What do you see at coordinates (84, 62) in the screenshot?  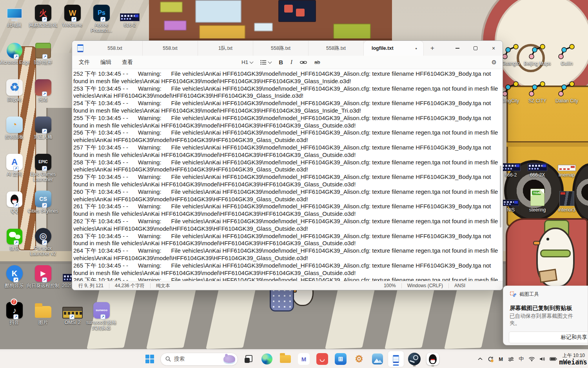 I see `menu-文件: 文件` at bounding box center [84, 62].